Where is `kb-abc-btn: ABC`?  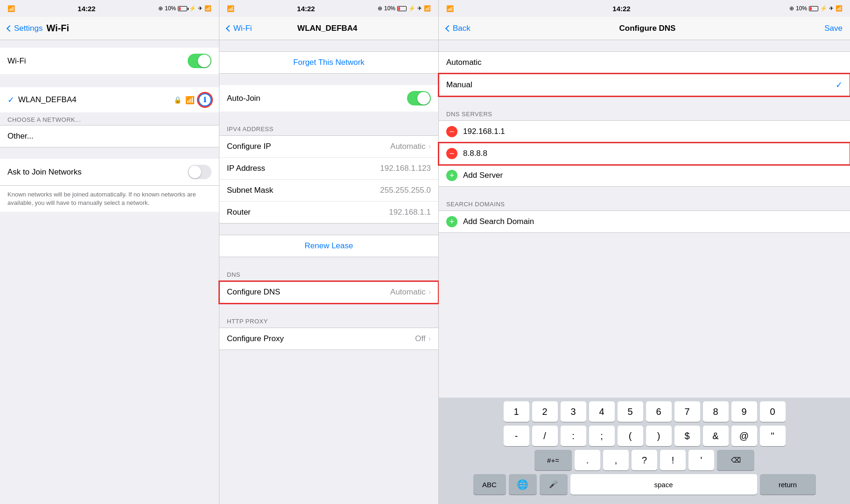 kb-abc-btn: ABC is located at coordinates (490, 484).